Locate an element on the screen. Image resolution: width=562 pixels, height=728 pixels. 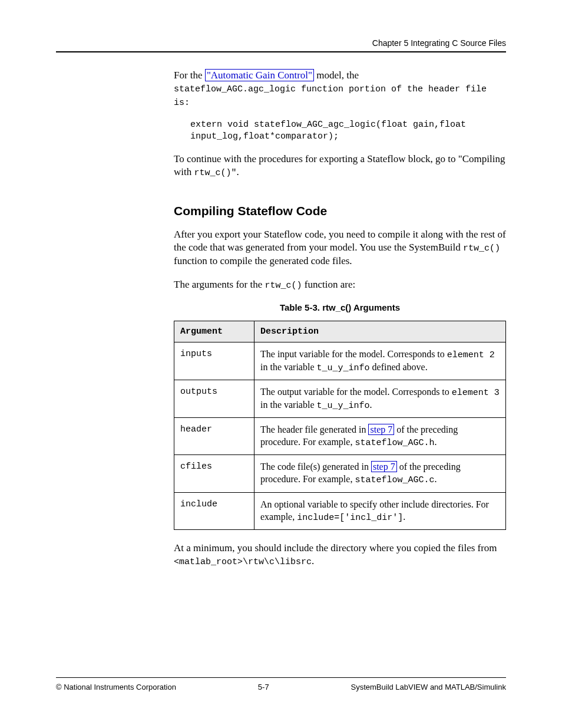
paragraph-3: To continue with the procedures for expo… is located at coordinates (340, 166).